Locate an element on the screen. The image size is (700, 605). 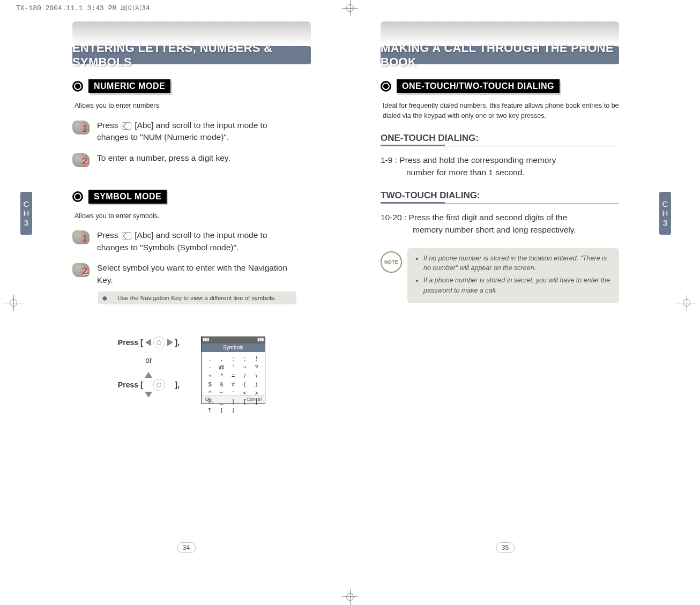
symbol-cell: # is located at coordinates (233, 384).